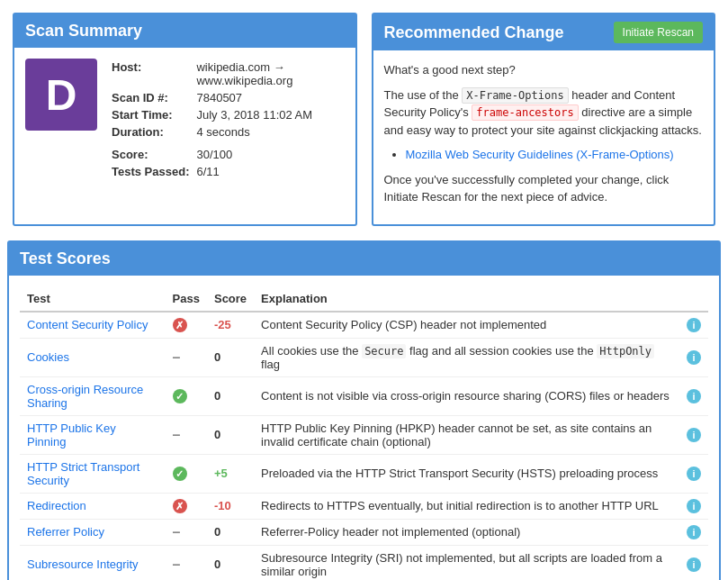  What do you see at coordinates (270, 115) in the screenshot?
I see `starttime-value: July 3, 2018 11:02 AM` at bounding box center [270, 115].